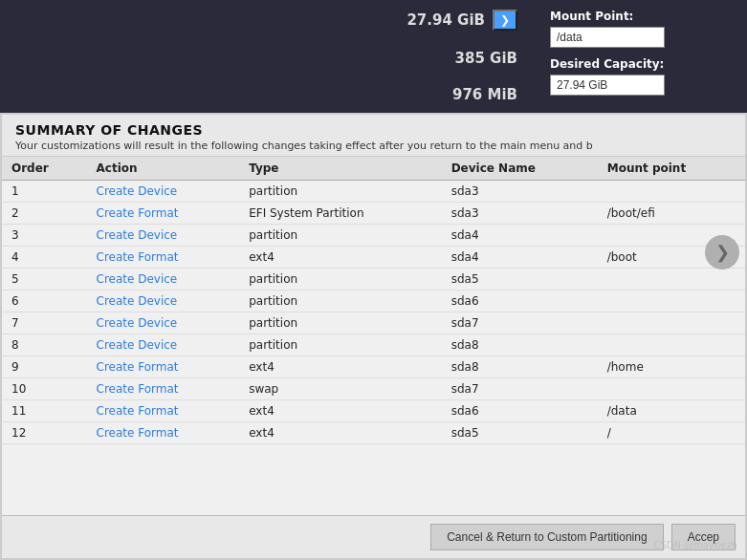 The height and width of the screenshot is (560, 747). What do you see at coordinates (341, 214) in the screenshot?
I see `cell-type: EFI System Partition` at bounding box center [341, 214].